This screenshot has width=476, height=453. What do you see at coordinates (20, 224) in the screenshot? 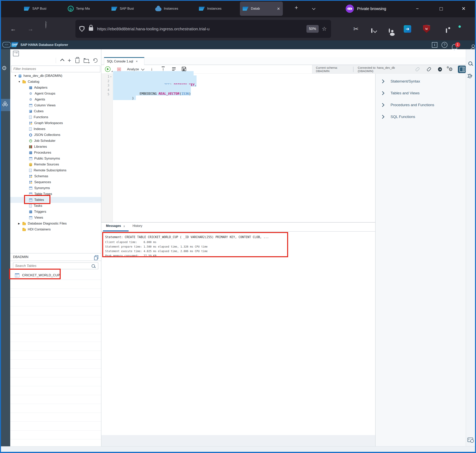
I see `tree-expander-icon: ▶` at bounding box center [20, 224].